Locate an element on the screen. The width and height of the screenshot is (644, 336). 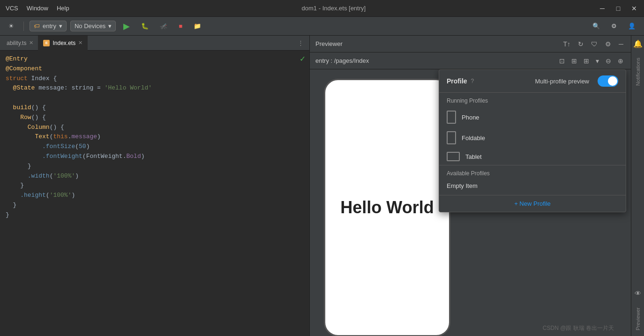
tab-ability-ts: ability.ts ✕ is located at coordinates (20, 43).